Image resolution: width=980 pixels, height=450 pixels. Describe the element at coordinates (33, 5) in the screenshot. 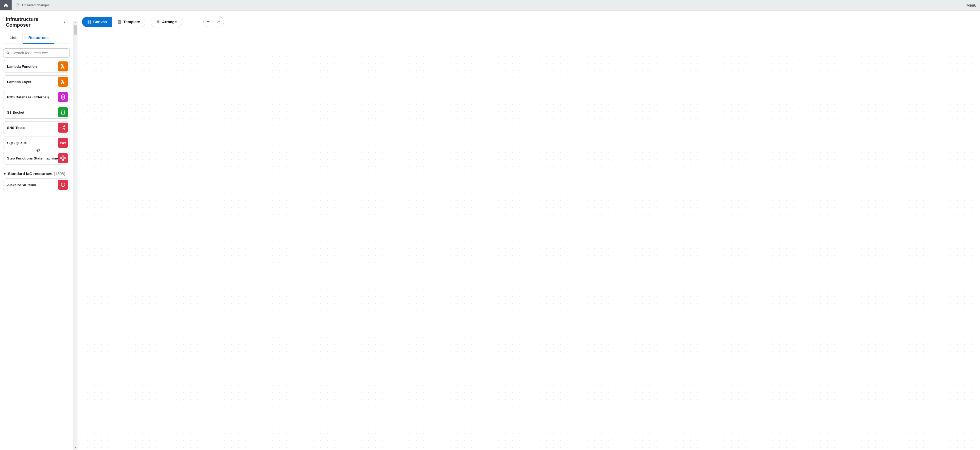

I see `unsaved-changes-indicator: Unsaved changes` at that location.